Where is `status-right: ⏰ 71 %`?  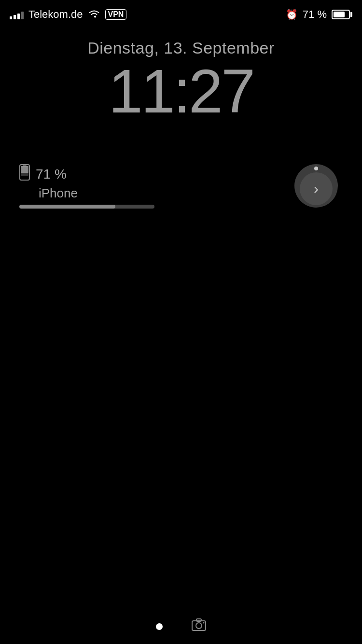 status-right: ⏰ 71 % is located at coordinates (319, 14).